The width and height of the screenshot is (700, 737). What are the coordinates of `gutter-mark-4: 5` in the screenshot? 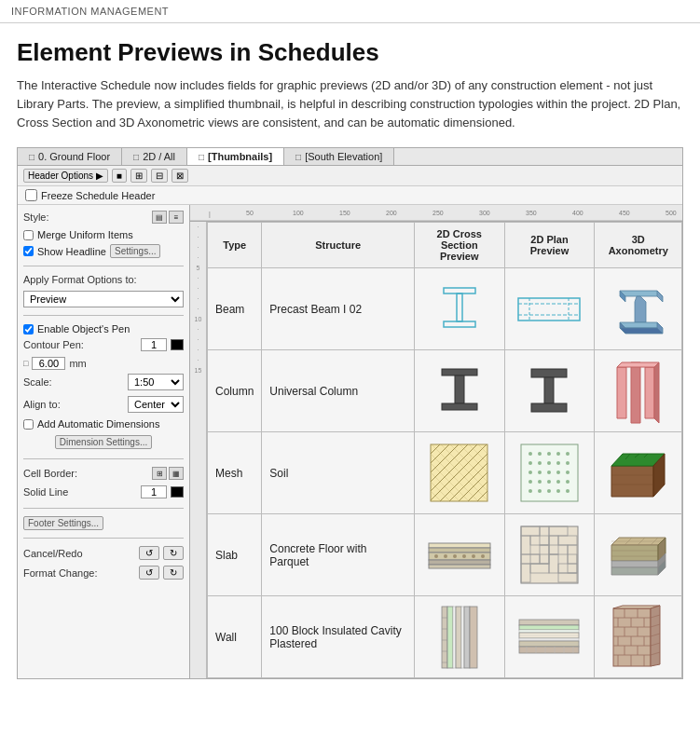 It's located at (198, 268).